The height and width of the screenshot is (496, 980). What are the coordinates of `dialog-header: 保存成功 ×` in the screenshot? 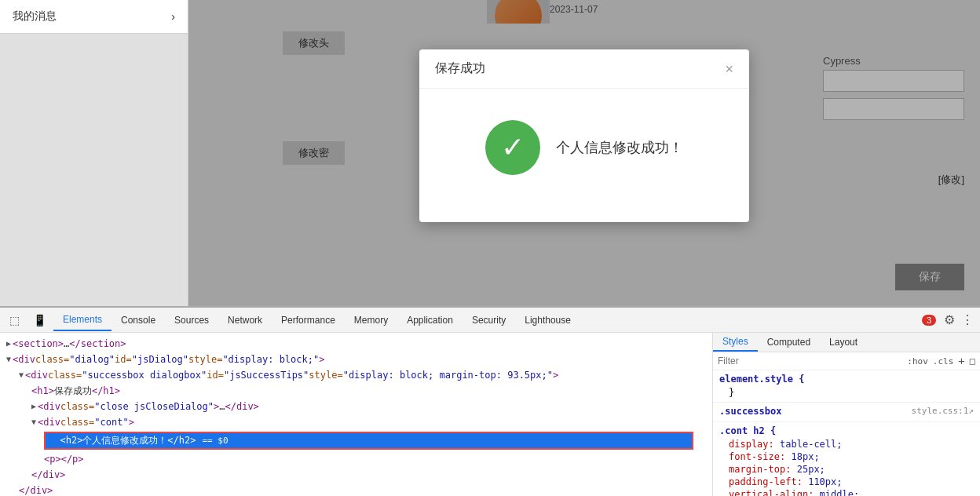 It's located at (584, 69).